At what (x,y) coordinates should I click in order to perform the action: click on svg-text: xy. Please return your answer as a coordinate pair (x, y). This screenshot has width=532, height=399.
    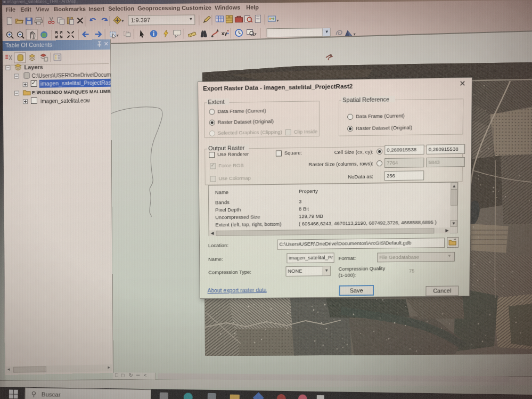
    Looking at the image, I should click on (225, 33).